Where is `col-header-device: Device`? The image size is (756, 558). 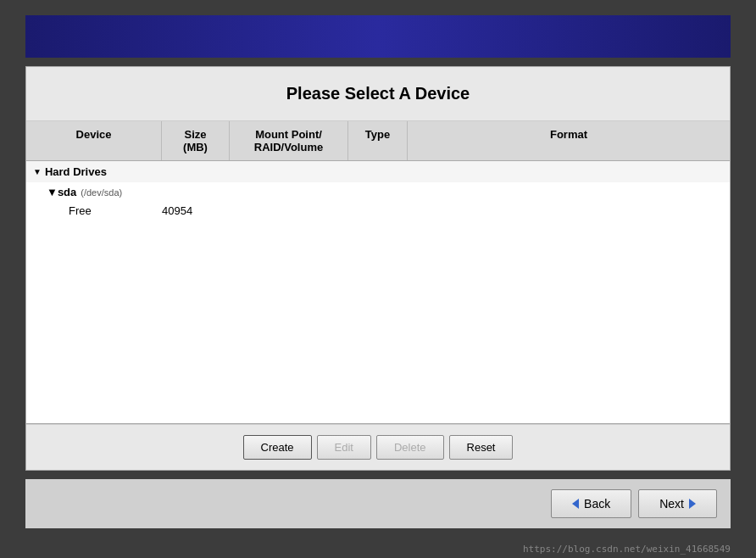 col-header-device: Device is located at coordinates (94, 141).